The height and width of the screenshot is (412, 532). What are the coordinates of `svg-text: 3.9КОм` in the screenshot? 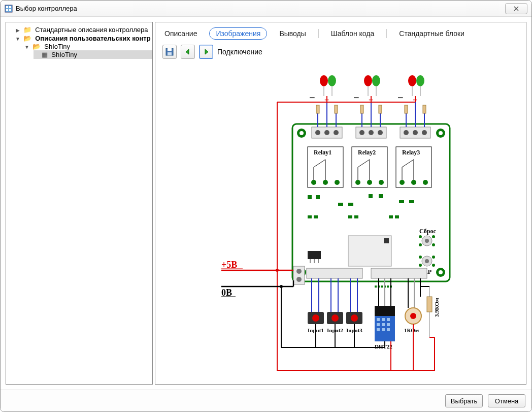 It's located at (437, 307).